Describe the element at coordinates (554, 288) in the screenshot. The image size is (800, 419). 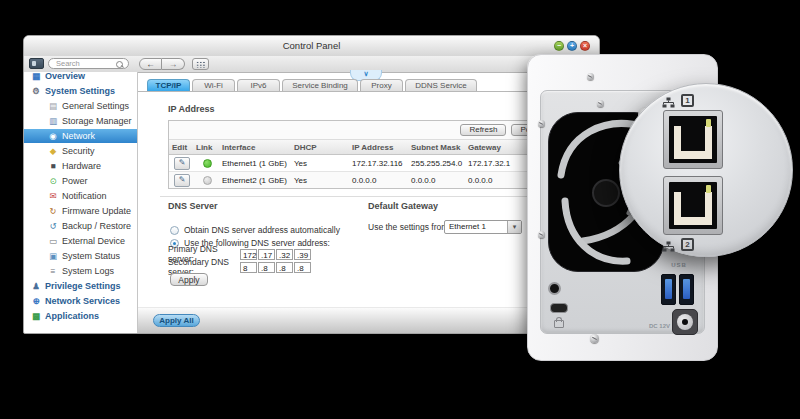
I see `reset-button-hole` at that location.